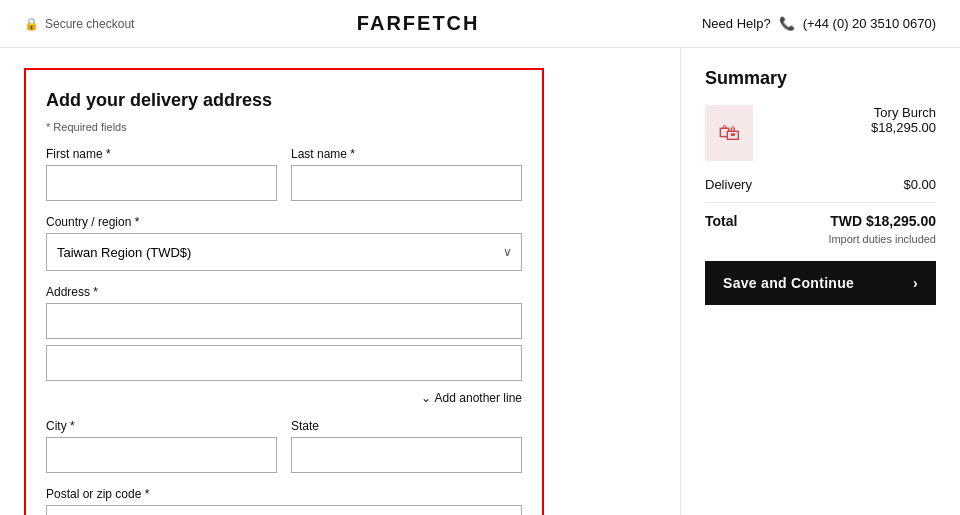 Image resolution: width=960 pixels, height=515 pixels. I want to click on phone-icon: 📞, so click(787, 24).